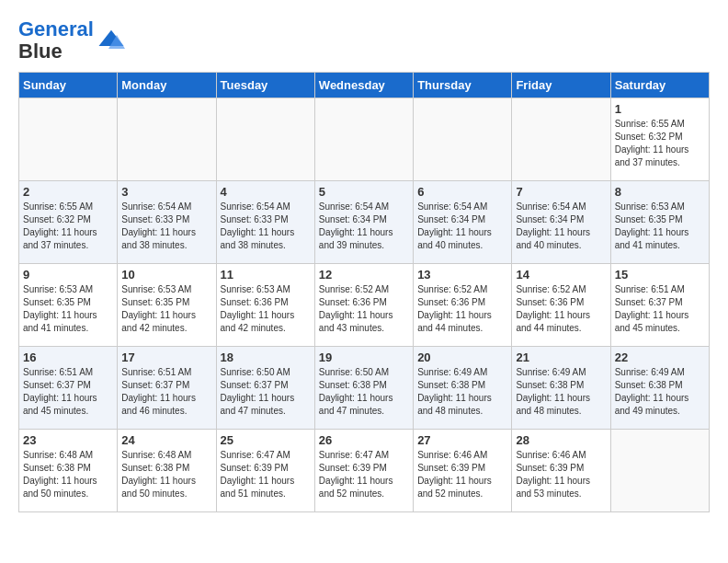 Image resolution: width=728 pixels, height=563 pixels. What do you see at coordinates (265, 86) in the screenshot?
I see `weekday-header-tuesday: Tuesday` at bounding box center [265, 86].